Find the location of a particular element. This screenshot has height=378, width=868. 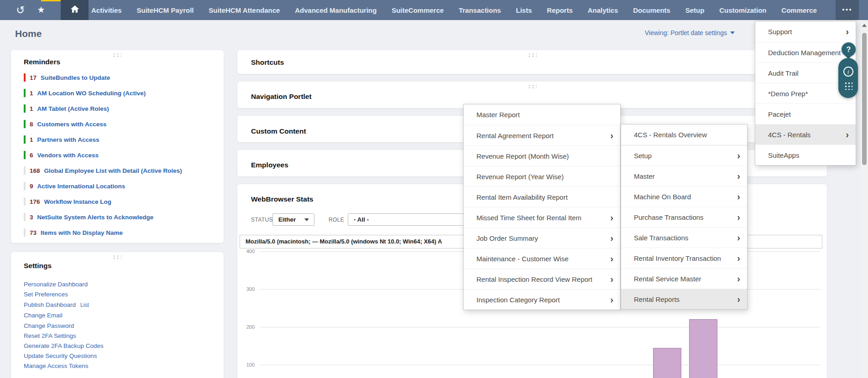

nav-item-customization: Customization is located at coordinates (743, 10).